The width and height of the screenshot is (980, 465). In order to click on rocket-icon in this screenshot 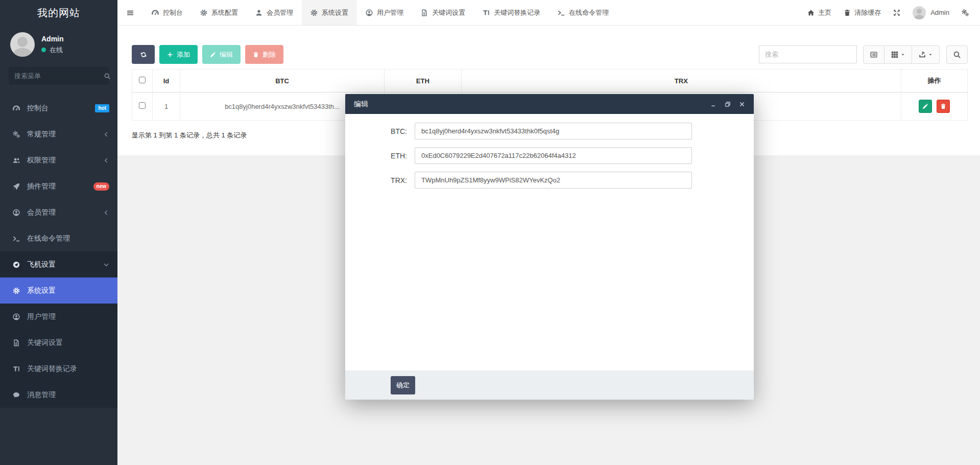, I will do `click(16, 187)`.